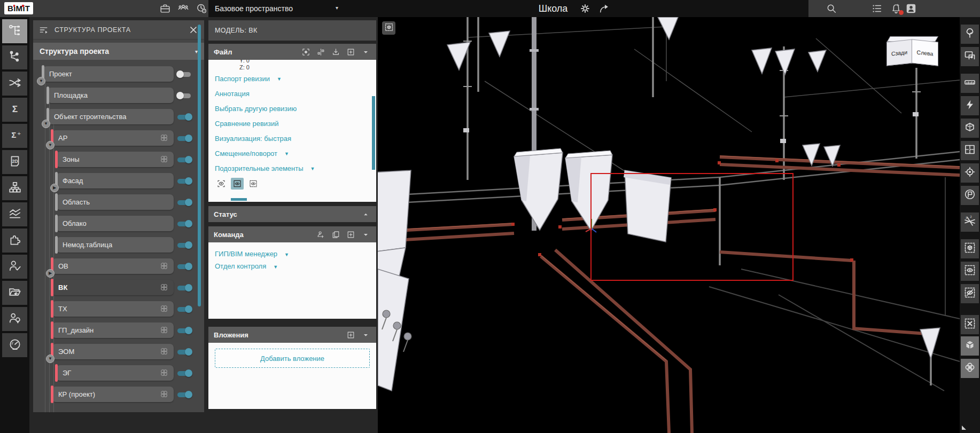 The width and height of the screenshot is (980, 433). What do you see at coordinates (970, 34) in the screenshot?
I see `tool-tree` at bounding box center [970, 34].